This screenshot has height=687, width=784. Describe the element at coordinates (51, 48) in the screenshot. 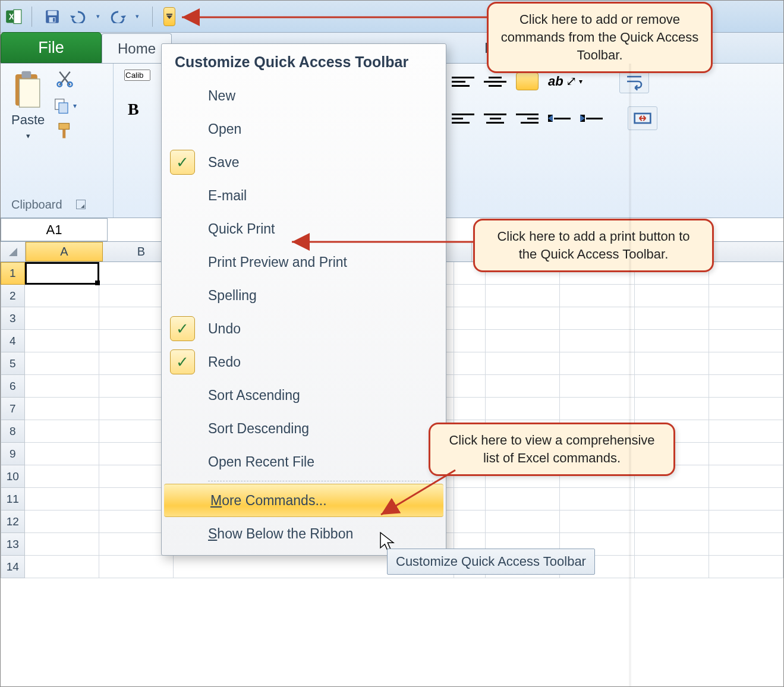

I see `tab-file: File` at that location.